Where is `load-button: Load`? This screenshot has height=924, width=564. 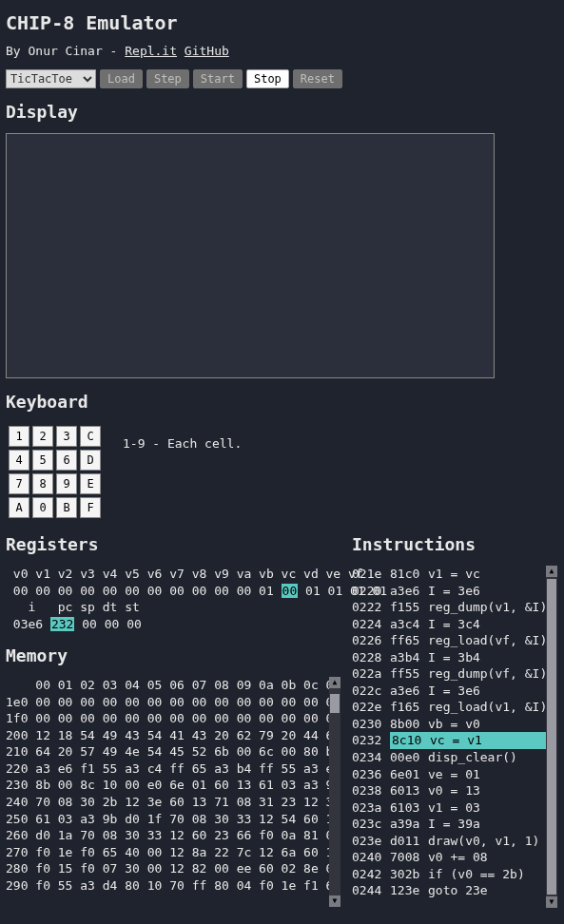 load-button: Load is located at coordinates (122, 79).